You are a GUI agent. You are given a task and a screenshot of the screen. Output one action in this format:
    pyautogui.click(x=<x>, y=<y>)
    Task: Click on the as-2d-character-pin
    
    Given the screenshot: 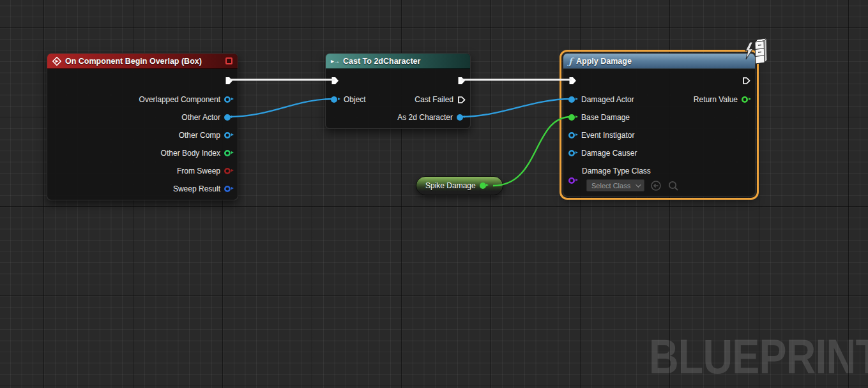 What is the action you would take?
    pyautogui.click(x=461, y=117)
    